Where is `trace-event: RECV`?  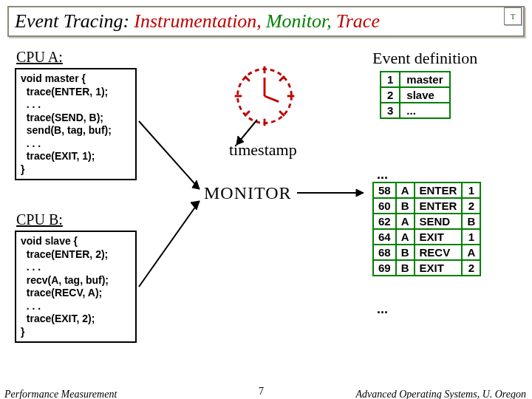
trace-event: RECV is located at coordinates (439, 253).